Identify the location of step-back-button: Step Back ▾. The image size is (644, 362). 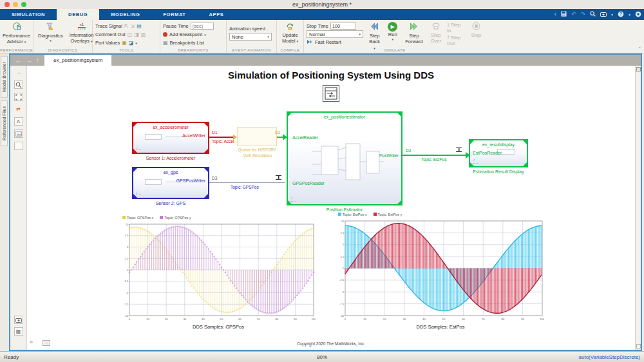
(375, 34).